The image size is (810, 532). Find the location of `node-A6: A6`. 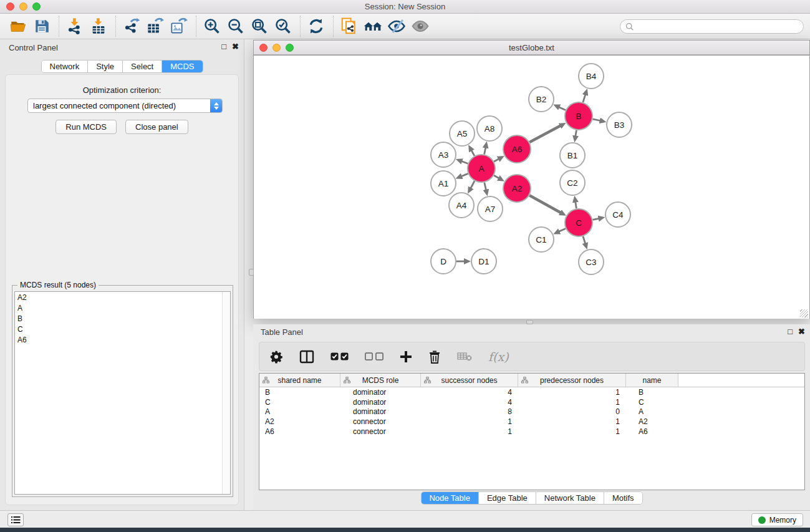

node-A6: A6 is located at coordinates (517, 149).